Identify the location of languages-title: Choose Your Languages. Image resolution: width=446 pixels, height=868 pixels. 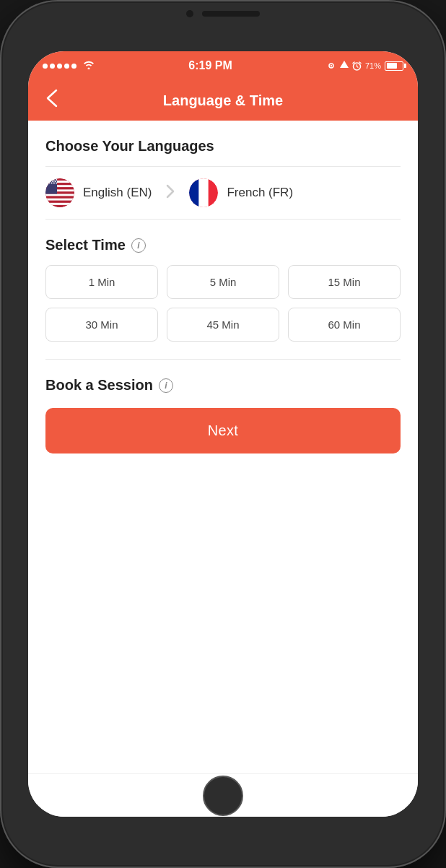
(223, 146).